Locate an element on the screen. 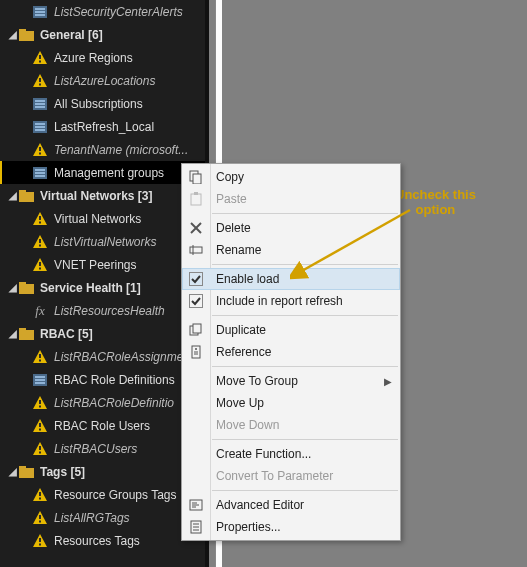  submenu-arrow-icon: ▶ is located at coordinates (388, 382).